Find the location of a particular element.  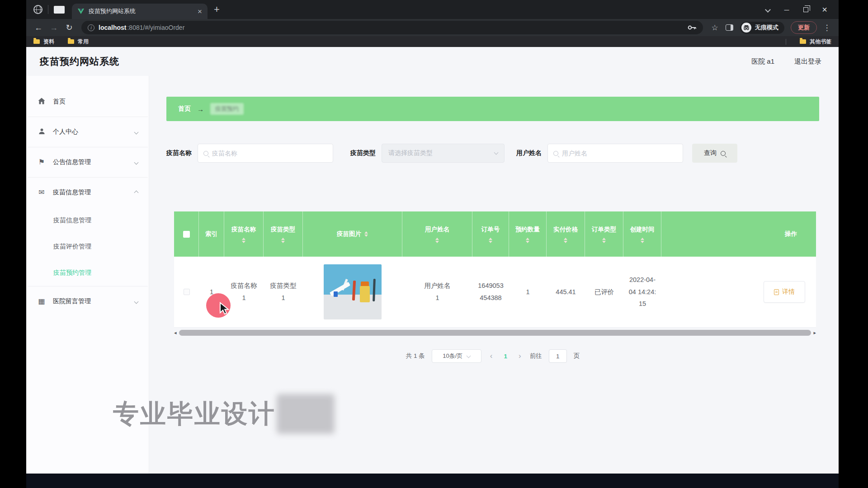

row-checkbox-cell is located at coordinates (186, 292).